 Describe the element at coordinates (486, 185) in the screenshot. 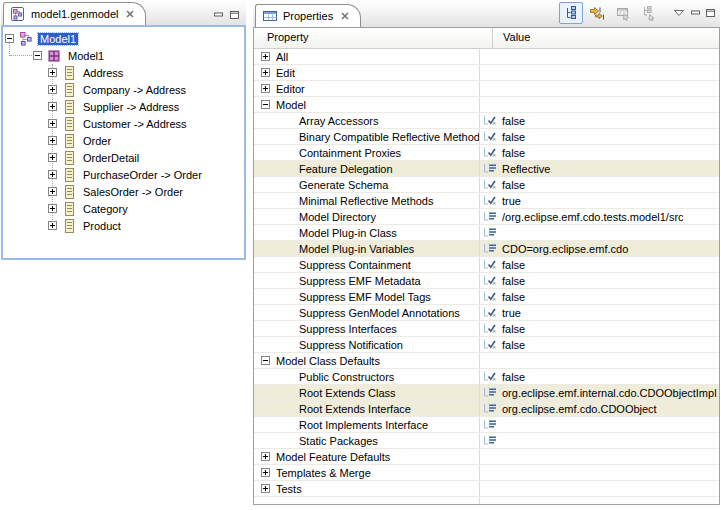

I see `property-row-generate-schema: Generate Schemafalse` at that location.